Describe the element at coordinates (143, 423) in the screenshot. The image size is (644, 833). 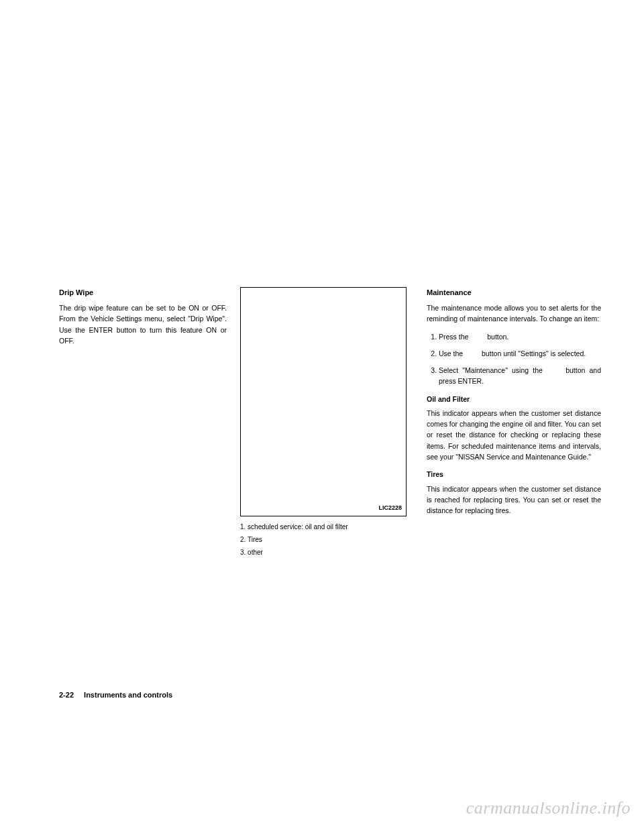
I see `column-1: Drip Wipe The drip wipe feature can be s…` at that location.